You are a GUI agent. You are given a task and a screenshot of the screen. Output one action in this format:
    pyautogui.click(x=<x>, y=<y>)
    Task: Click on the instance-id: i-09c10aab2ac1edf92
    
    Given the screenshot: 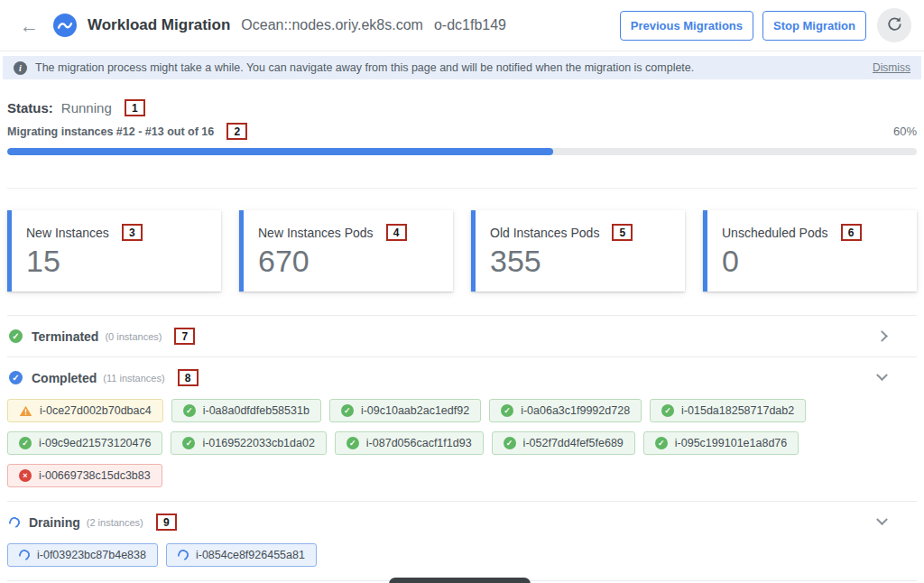 What is the action you would take?
    pyautogui.click(x=415, y=411)
    